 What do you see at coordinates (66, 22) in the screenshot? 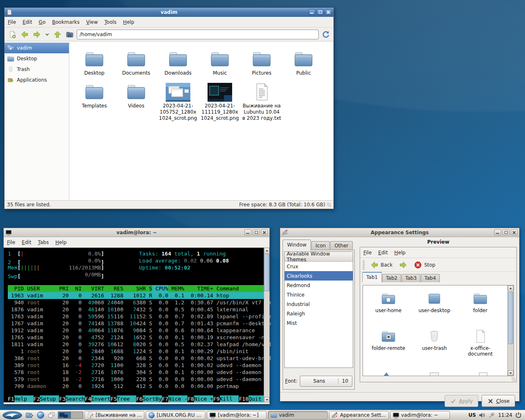
I see `menu-item: Bookmarks` at bounding box center [66, 22].